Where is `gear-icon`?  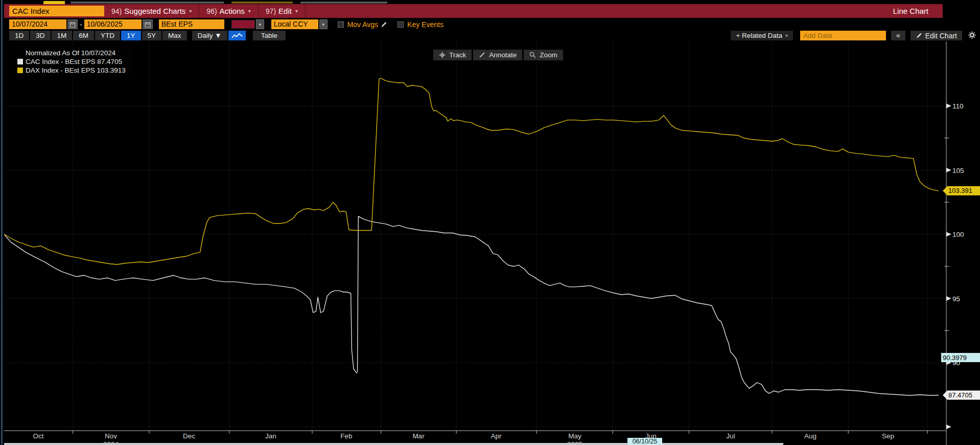 gear-icon is located at coordinates (972, 36).